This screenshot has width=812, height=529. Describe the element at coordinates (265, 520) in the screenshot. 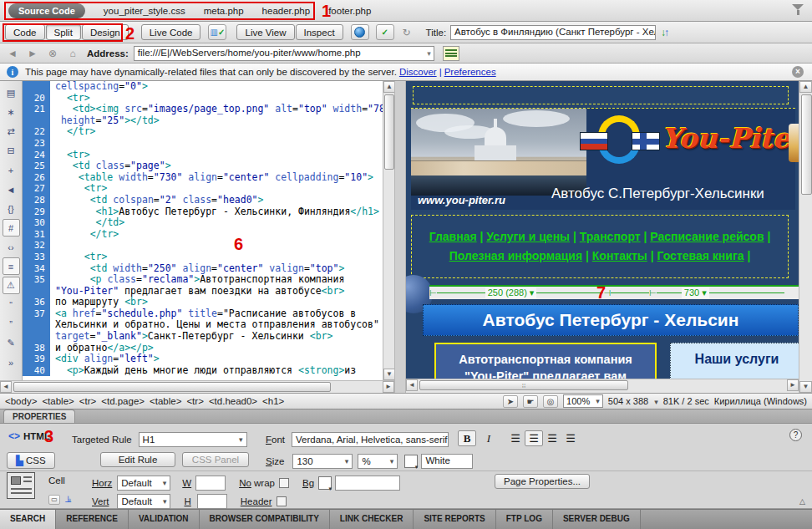

I see `results-tab-browser-compatibility: BROWSER COMPATIBILITY` at that location.